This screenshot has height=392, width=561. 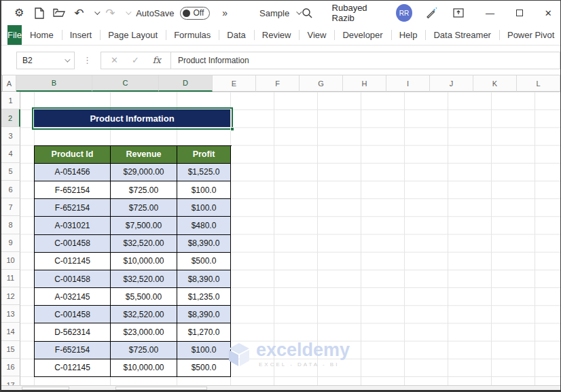 I want to click on column-header-I: I, so click(x=408, y=84).